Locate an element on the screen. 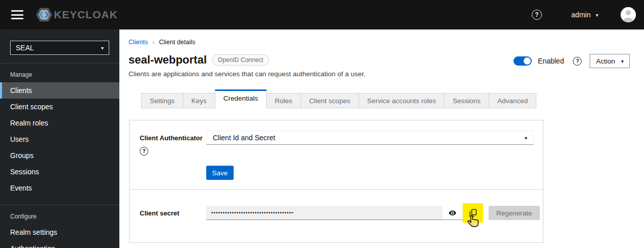 The image size is (644, 248). topbar: KEYCLOAK ? admin ▾ is located at coordinates (322, 15).